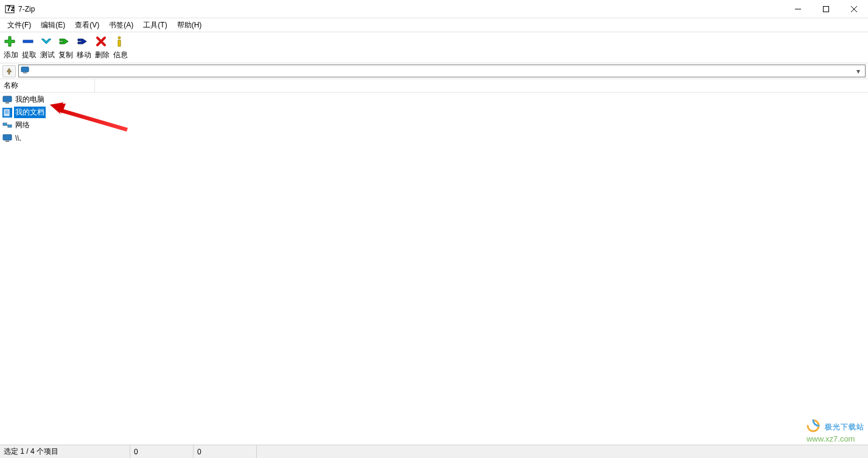 The image size is (868, 458). What do you see at coordinates (53, 26) in the screenshot?
I see `menu-edit: 编辑(E)` at bounding box center [53, 26].